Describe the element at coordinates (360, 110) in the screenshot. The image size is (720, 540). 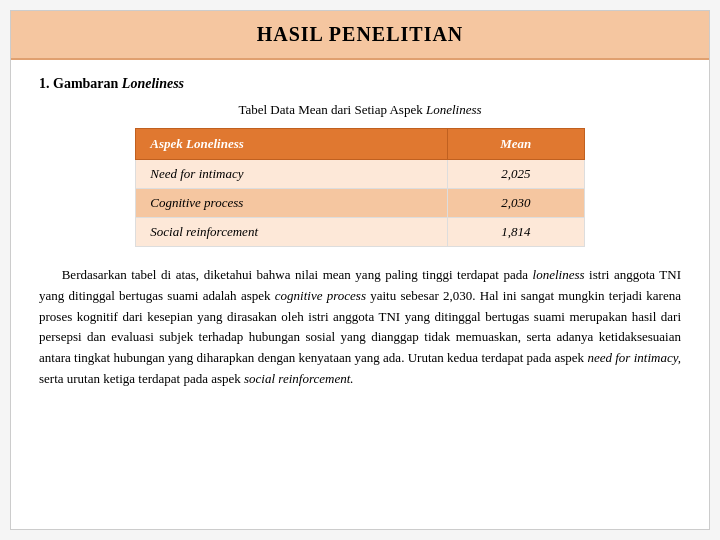
I see `table-caption: Tabel Data Mean dari Setiap Aspek Loneli…` at that location.